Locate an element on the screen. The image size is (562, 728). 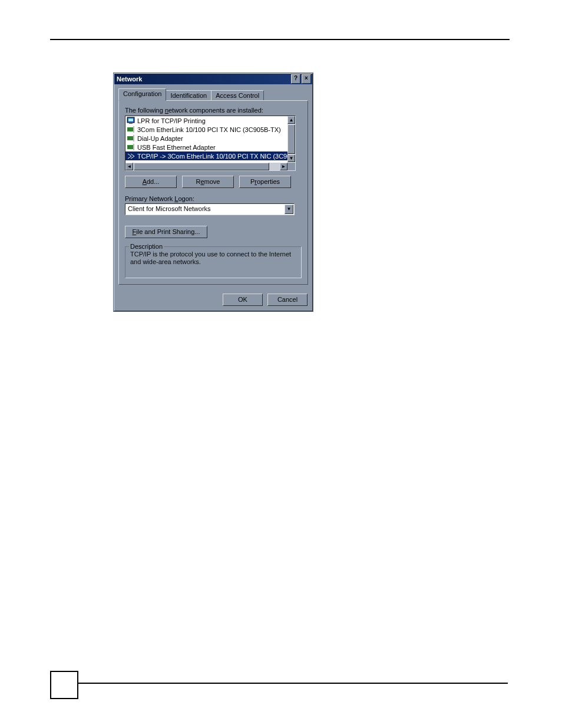
configuration-panel: The following network components are ins… is located at coordinates (213, 192).